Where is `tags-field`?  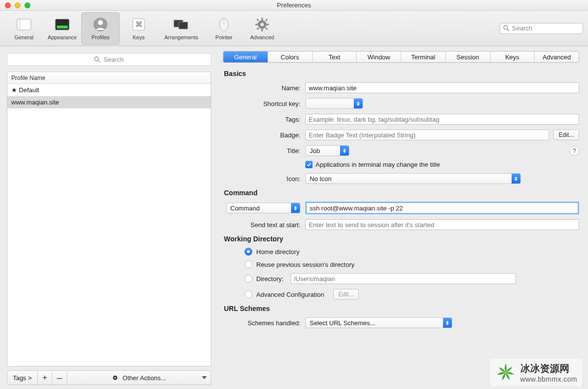
tags-field is located at coordinates (442, 119).